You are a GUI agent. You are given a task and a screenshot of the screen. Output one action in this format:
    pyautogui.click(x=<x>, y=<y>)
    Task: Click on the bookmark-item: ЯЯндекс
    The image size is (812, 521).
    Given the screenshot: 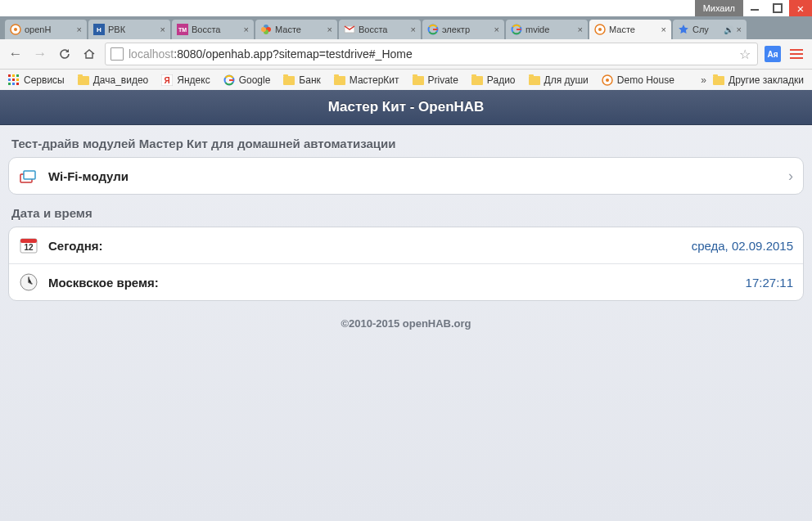 What is the action you would take?
    pyautogui.click(x=185, y=80)
    